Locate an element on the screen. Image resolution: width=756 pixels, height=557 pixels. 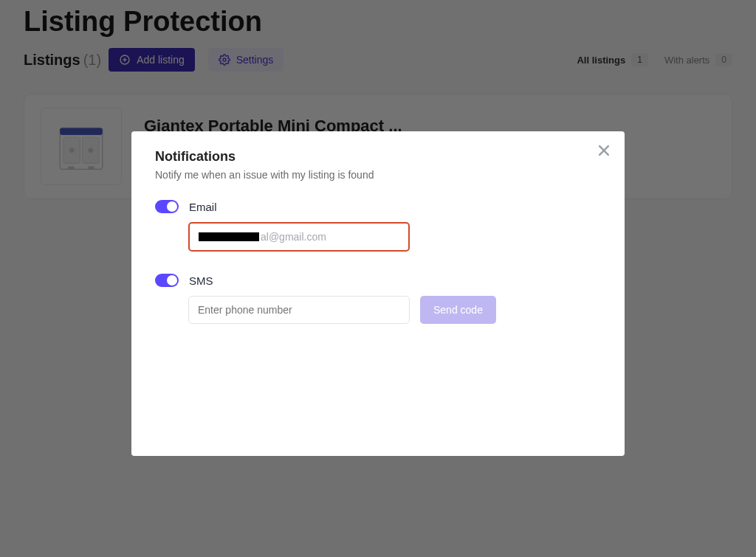
email-input: al@gmail.com is located at coordinates (299, 237).